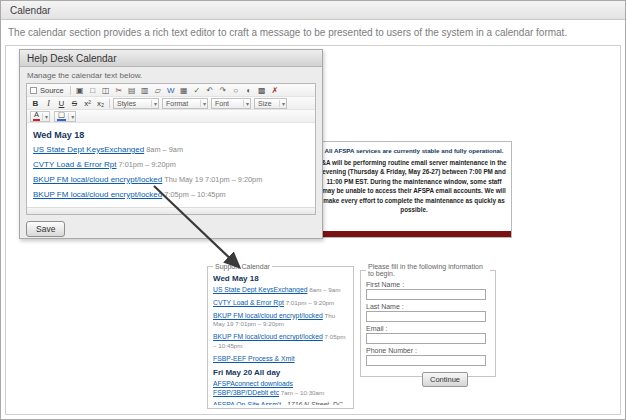 The image size is (626, 420). I want to click on editor-status-bar, so click(171, 210).